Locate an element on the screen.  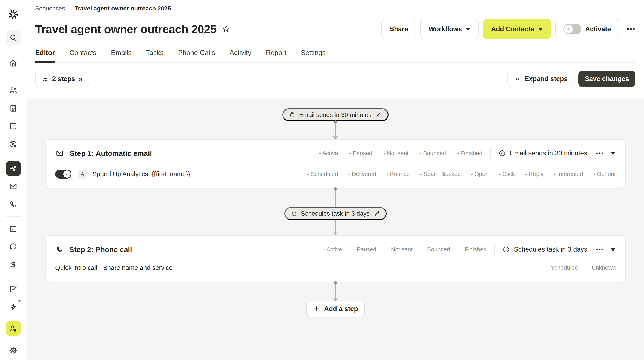
delay-pill-1: Email sends in 30 minutes is located at coordinates (336, 115).